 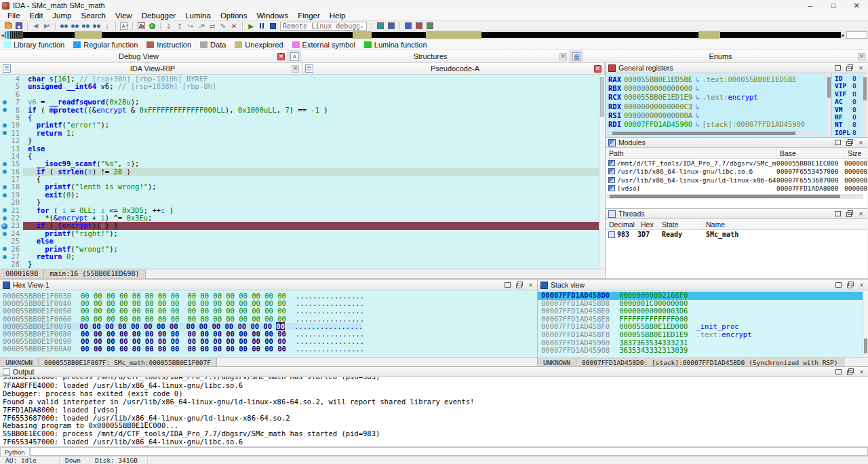 I want to click on hex-view-title-bar: Hex View-1 ×, so click(x=269, y=285).